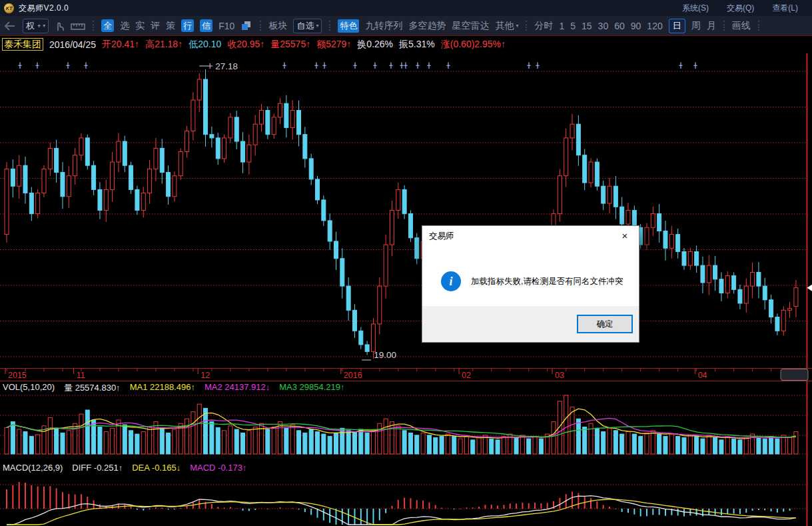 Image resolution: width=812 pixels, height=526 pixels. What do you see at coordinates (794, 375) in the screenshot?
I see `scrollbar-thumb` at bounding box center [794, 375].